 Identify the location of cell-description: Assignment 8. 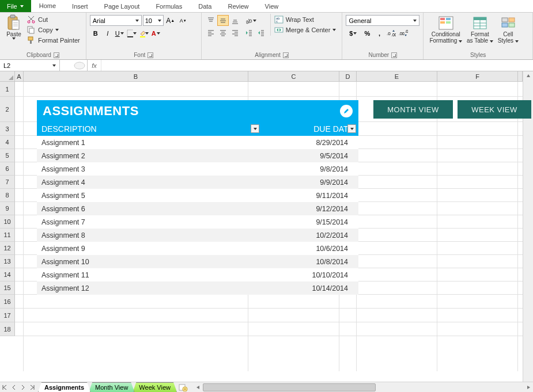
(149, 235).